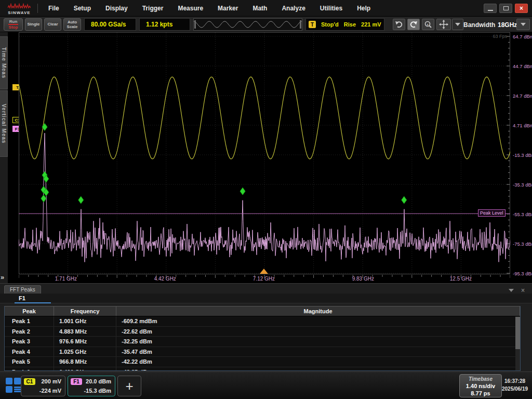 This screenshot has width=532, height=399. I want to click on auto-scale-button: Auto Scale, so click(72, 24).